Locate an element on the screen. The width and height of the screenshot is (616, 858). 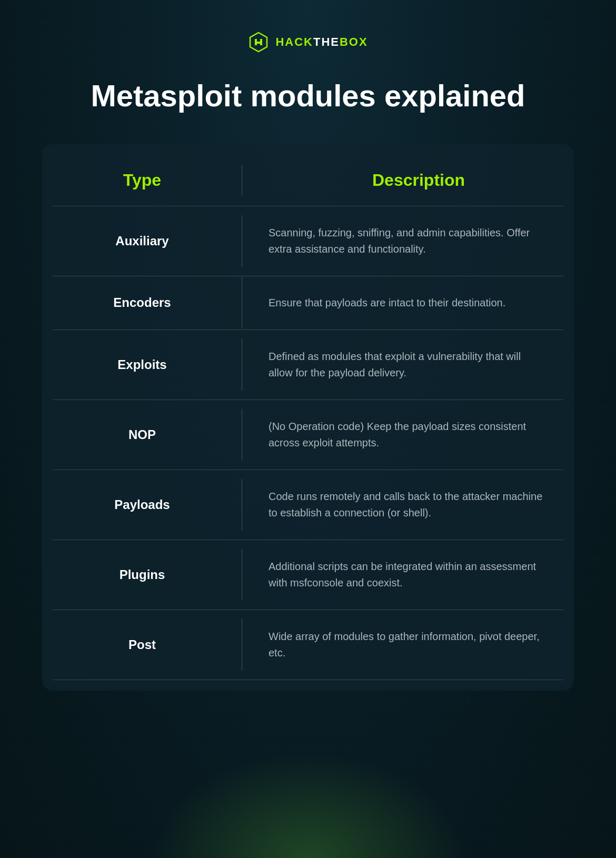
row-type-encoders: Encoders is located at coordinates (142, 303).